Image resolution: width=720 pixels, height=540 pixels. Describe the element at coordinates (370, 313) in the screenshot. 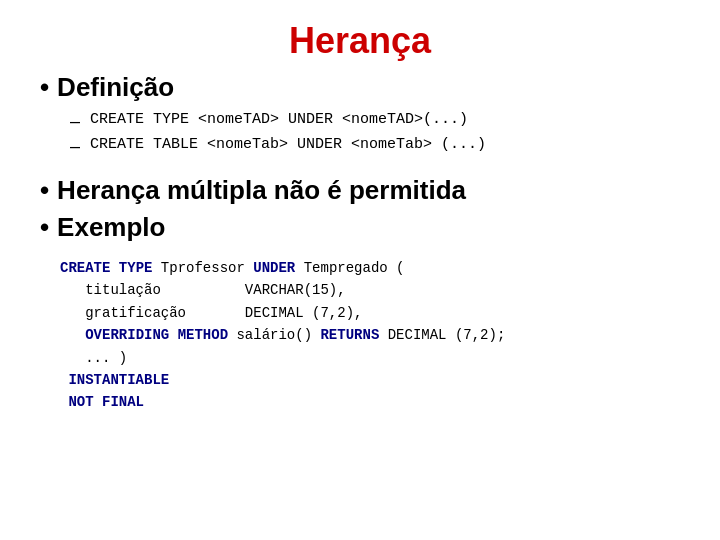

I see `code-line-3: gratificação DECIMAL (7,2),` at that location.